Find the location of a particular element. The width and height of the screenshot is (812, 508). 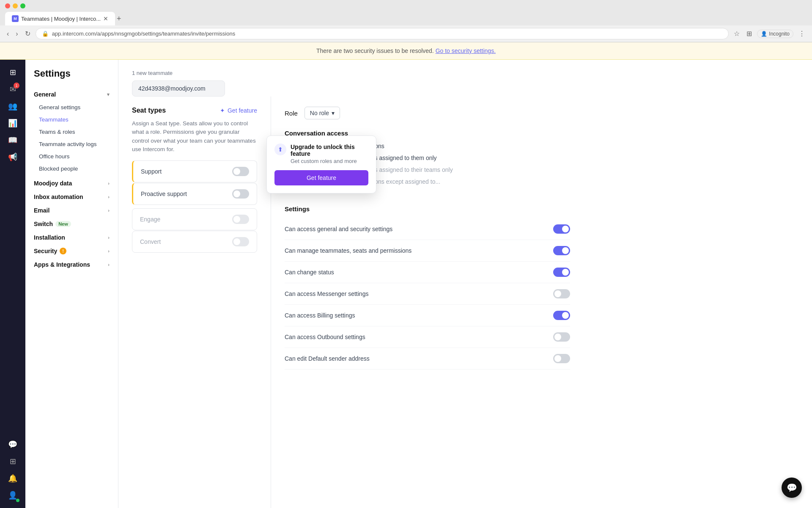

close-window-button is located at coordinates (8, 6).